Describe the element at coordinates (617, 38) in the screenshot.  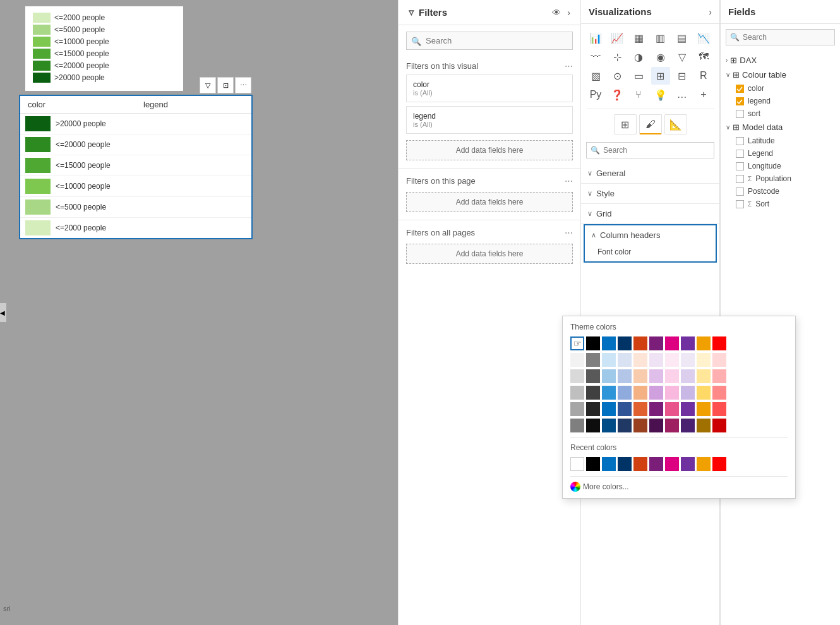
I see `col-chart-viz-btn: 📈` at that location.